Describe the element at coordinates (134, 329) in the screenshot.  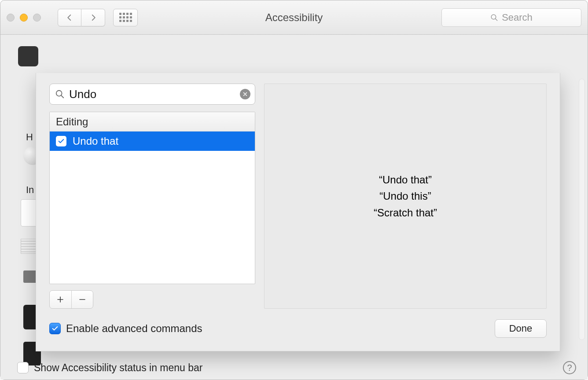
I see `enable-advanced-label: Enable advanced commands` at that location.